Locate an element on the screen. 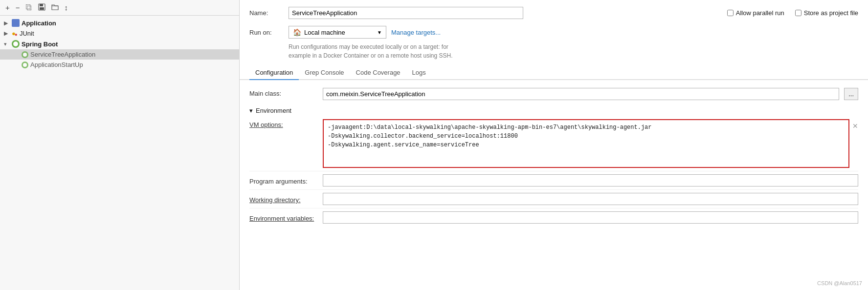 The height and width of the screenshot is (290, 868). hint-line1: Run configurations may be executed local… is located at coordinates (369, 47).